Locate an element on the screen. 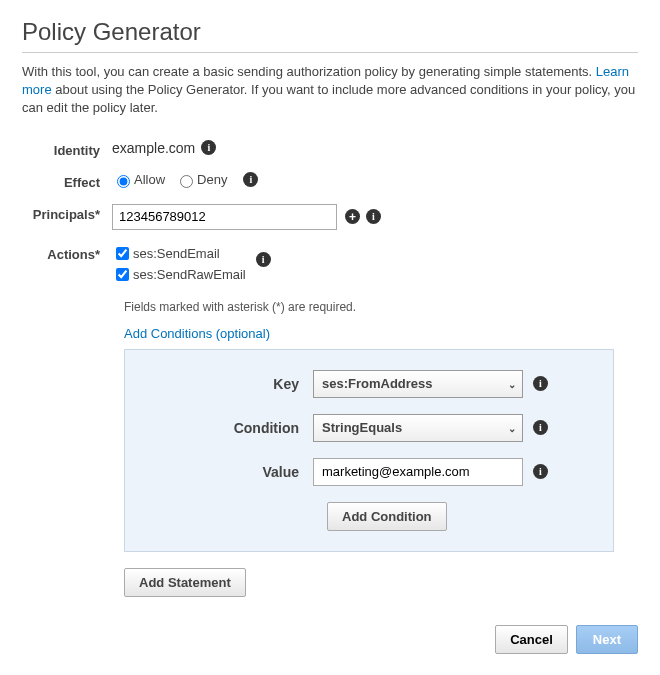 This screenshot has height=675, width=660. intro-text: With this tool, you can create a basic s… is located at coordinates (330, 90).